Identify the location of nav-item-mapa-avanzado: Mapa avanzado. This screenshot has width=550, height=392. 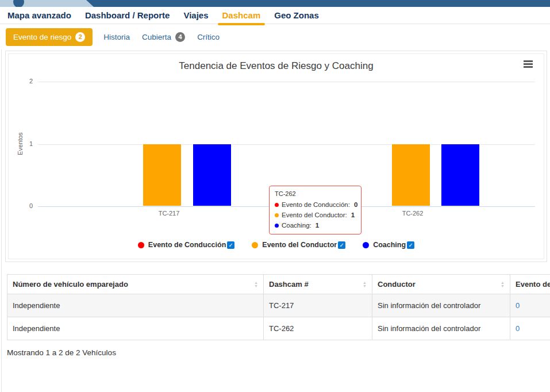
(39, 15).